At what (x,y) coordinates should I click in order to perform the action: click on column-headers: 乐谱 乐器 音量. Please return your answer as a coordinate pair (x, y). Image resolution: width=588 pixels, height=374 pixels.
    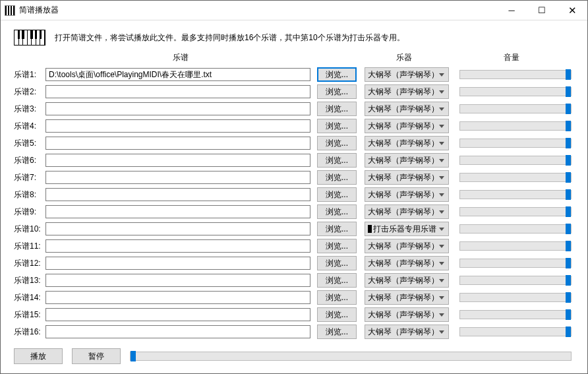
    Looking at the image, I should click on (294, 58).